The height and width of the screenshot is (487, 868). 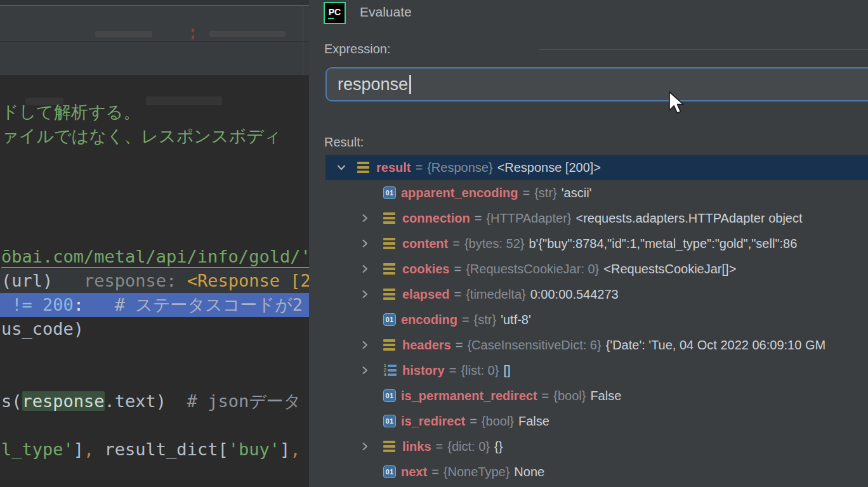 What do you see at coordinates (335, 12) in the screenshot?
I see `pycharm-logo-text: PC` at bounding box center [335, 12].